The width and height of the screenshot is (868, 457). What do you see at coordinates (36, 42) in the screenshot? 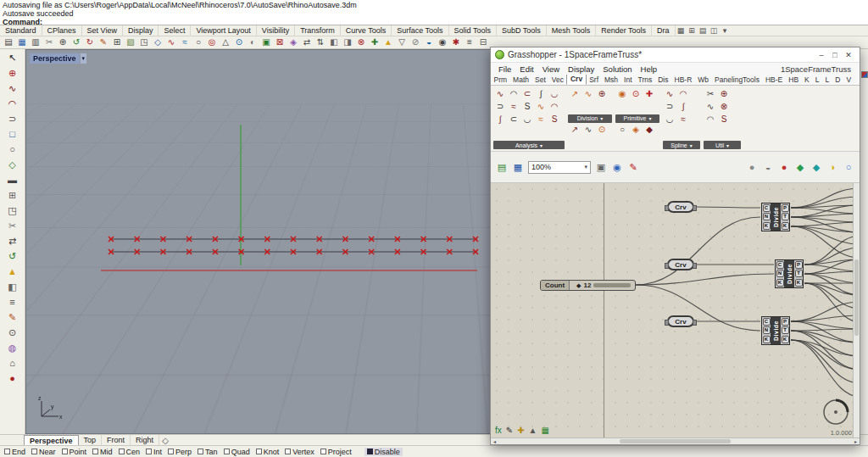
I see `print-icon: ▥` at bounding box center [36, 42].